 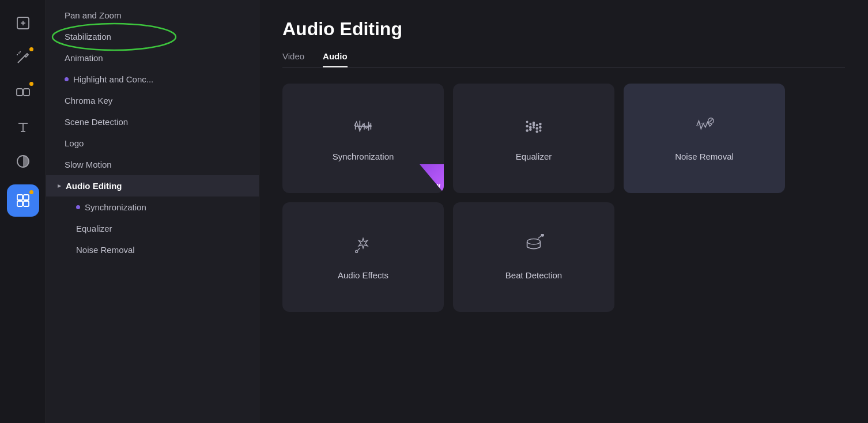 I want to click on nav-item-chroma-key: Chroma Key, so click(x=152, y=100).